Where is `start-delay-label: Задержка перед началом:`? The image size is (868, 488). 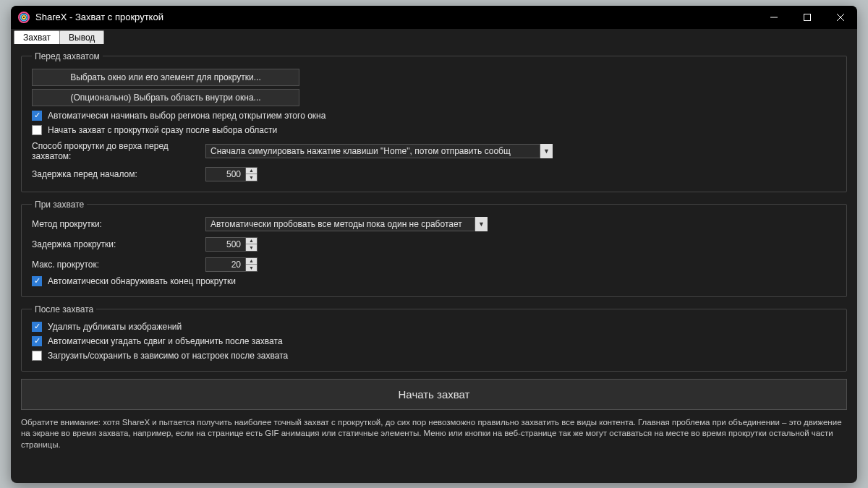
start-delay-label: Задержка перед началом: is located at coordinates (119, 174).